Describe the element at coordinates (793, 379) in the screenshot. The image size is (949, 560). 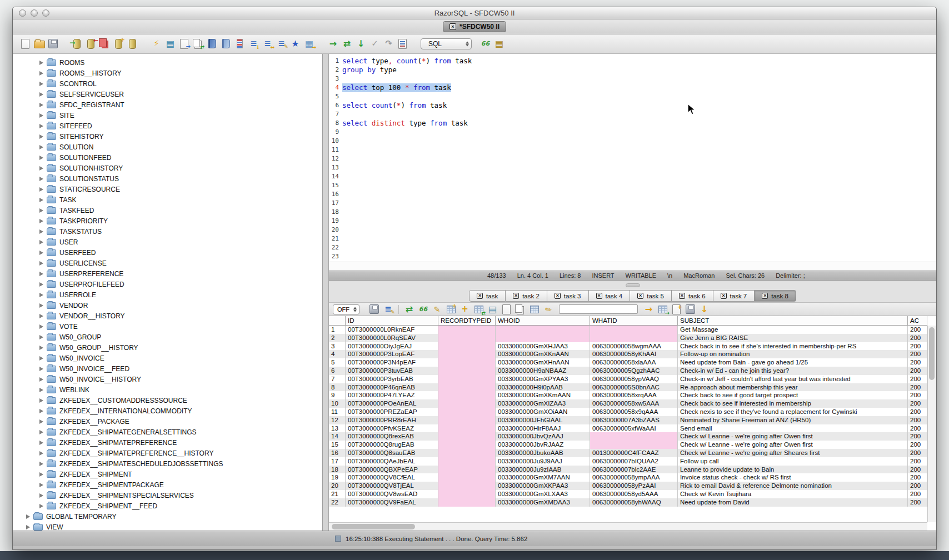
I see `cell-subject: Check-in w/ Jeff - couldn't afford last …` at that location.